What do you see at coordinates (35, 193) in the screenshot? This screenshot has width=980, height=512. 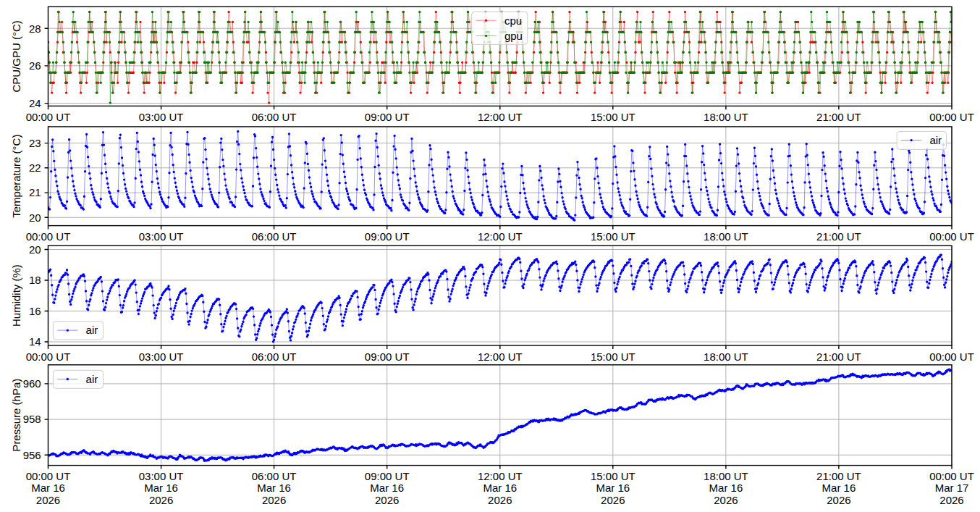 I see `svg-text: 21` at bounding box center [35, 193].